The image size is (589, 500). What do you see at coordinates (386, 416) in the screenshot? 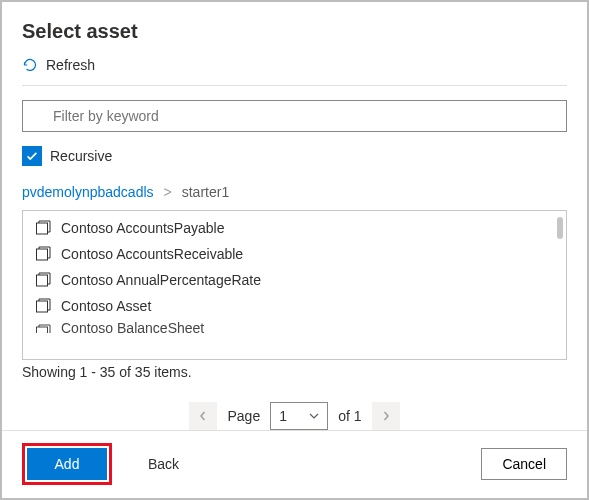
I see `next-page-button` at bounding box center [386, 416].